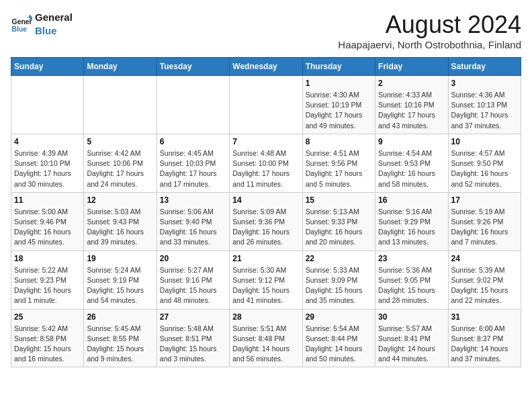 Image resolution: width=532 pixels, height=411 pixels. Describe the element at coordinates (484, 67) in the screenshot. I see `col-header-saturday: Saturday` at that location.